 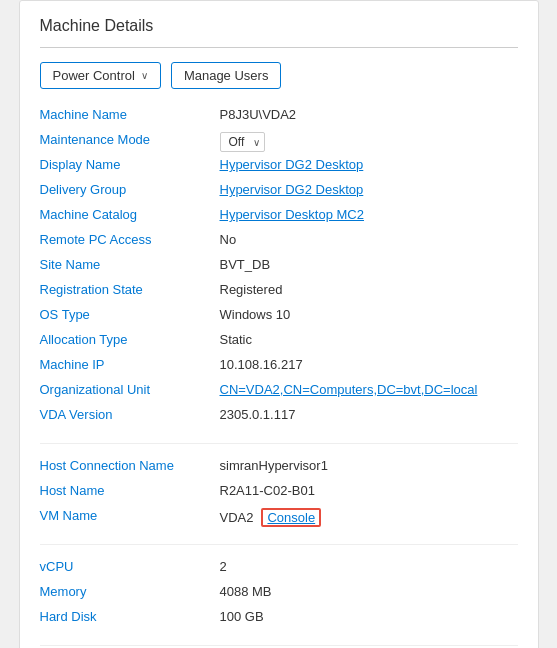 I want to click on title-divider, so click(x=279, y=48).